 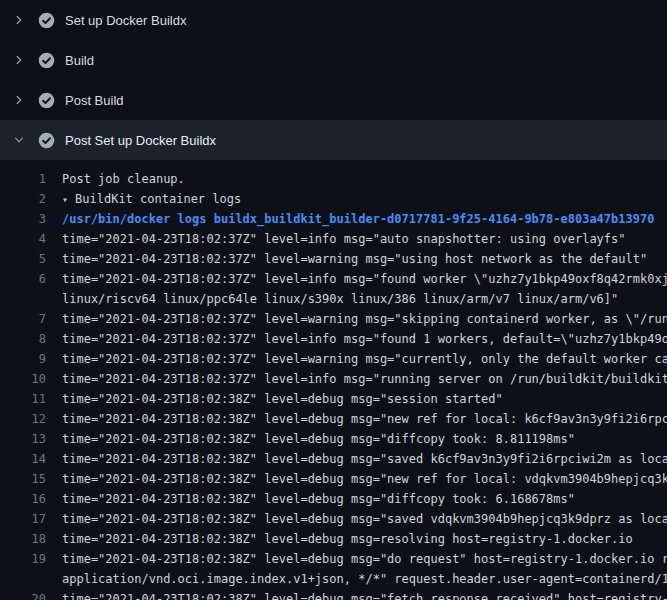 I want to click on line-number-link: 16, so click(x=31, y=499).